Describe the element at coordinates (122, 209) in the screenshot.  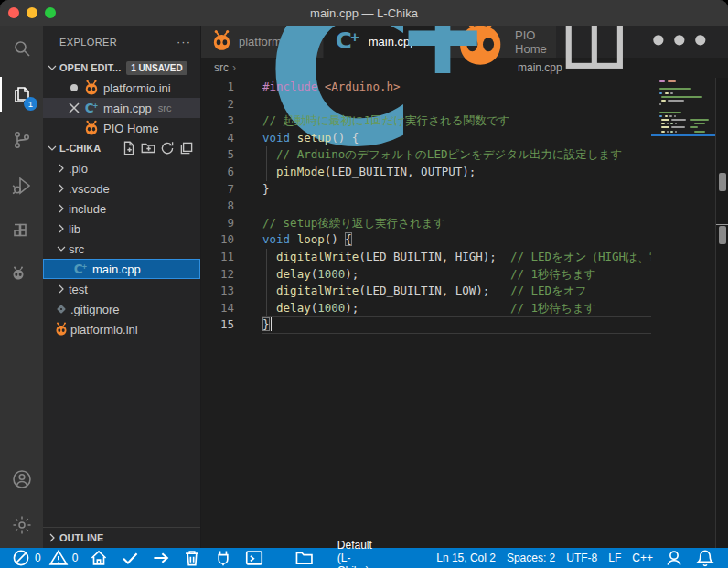
I see `tree-item-include: include` at that location.